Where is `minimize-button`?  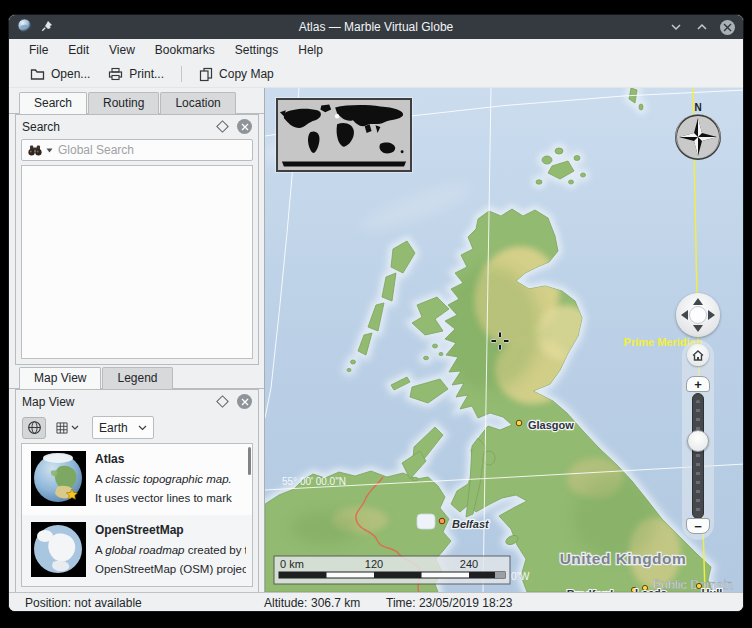 minimize-button is located at coordinates (676, 27).